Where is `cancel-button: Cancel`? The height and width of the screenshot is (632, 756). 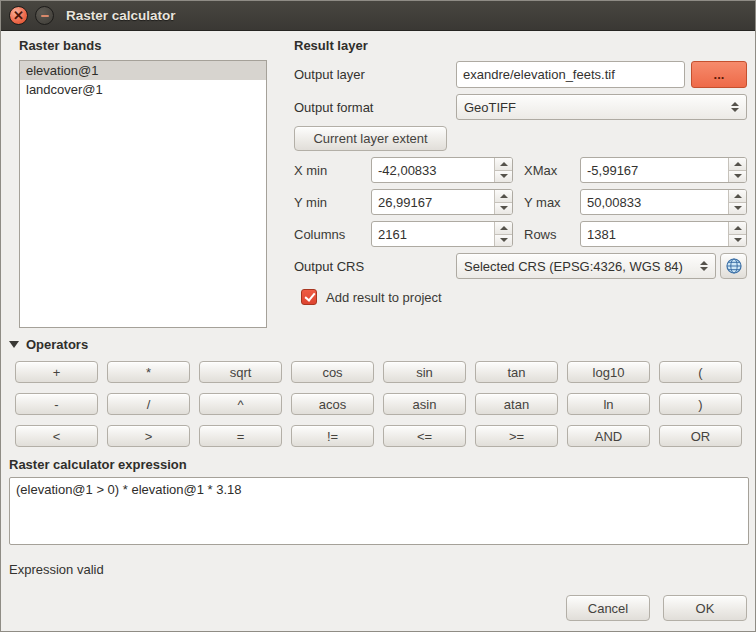 cancel-button: Cancel is located at coordinates (608, 608).